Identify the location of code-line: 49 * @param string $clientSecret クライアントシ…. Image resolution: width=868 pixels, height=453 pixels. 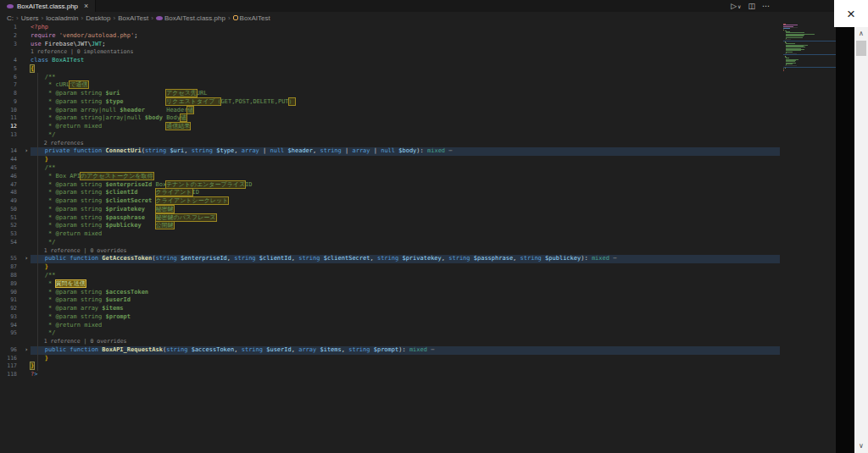
(390, 202).